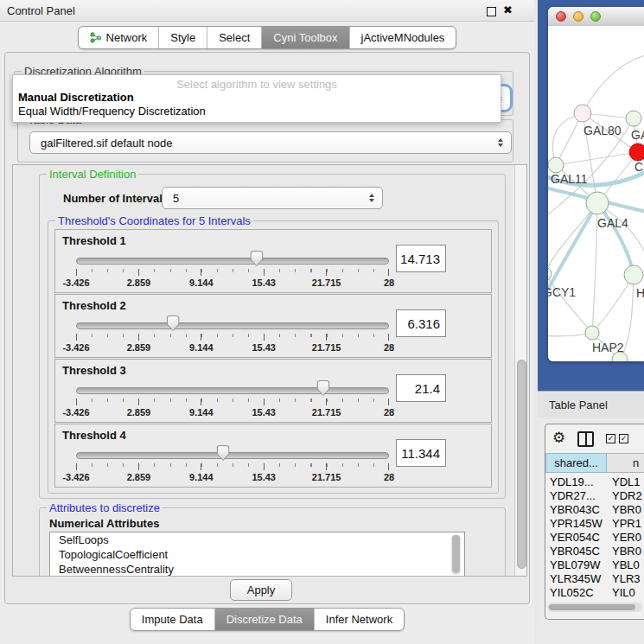 This screenshot has height=644, width=644. I want to click on node-table-window: ⚙ ✓ ✓ shared... n YDL19...YDL1 YDR27...Y…, so click(595, 522).